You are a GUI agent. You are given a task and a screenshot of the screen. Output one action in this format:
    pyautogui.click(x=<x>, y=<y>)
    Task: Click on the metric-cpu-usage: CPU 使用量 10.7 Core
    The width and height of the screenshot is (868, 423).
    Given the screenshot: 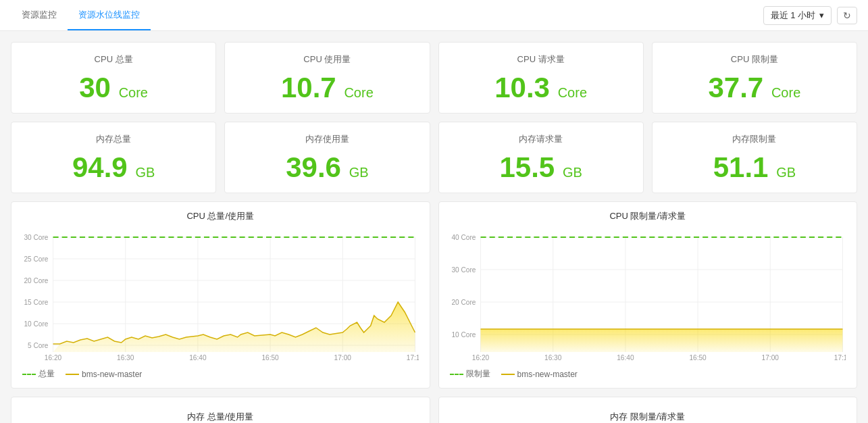 What is the action you would take?
    pyautogui.click(x=327, y=78)
    